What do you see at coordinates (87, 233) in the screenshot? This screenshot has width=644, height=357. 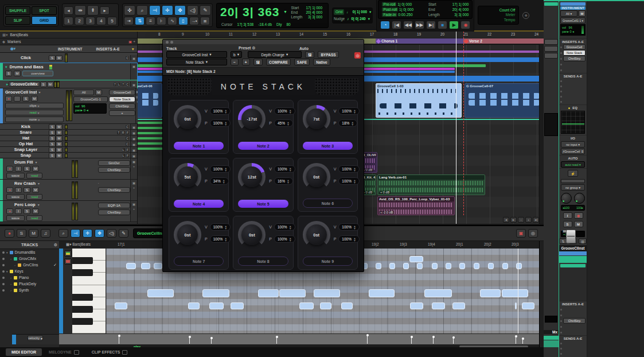 I see `midi-selector-tool-icon: ✛` at bounding box center [87, 233].